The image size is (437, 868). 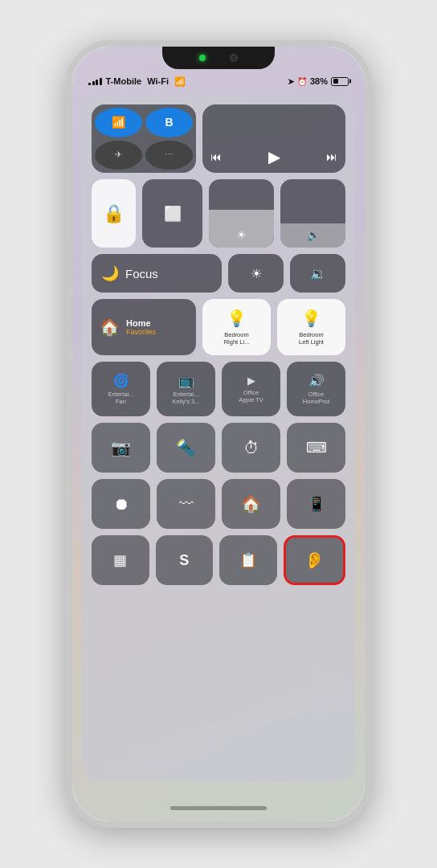 What do you see at coordinates (218, 273) in the screenshot?
I see `focus-row: 🌙 Focus ☀ 🔉` at bounding box center [218, 273].